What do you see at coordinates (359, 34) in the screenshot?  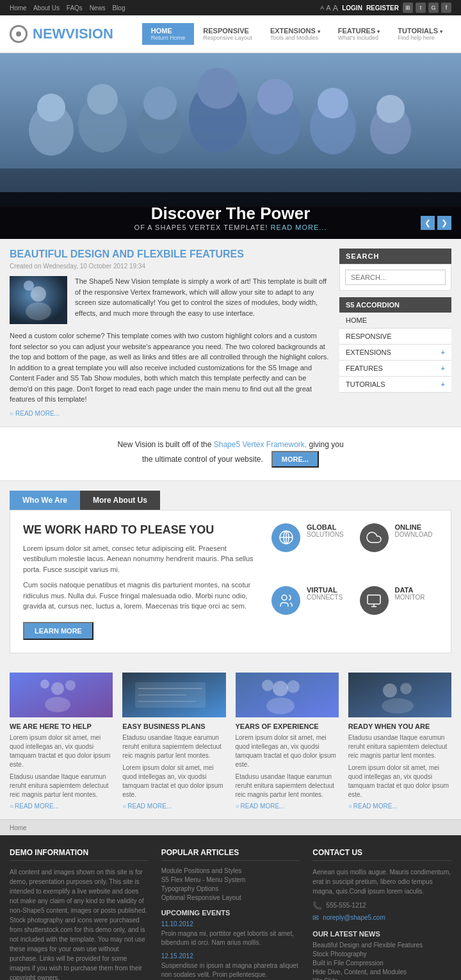 I see `nav-features: FEATURES▾ What's included` at bounding box center [359, 34].